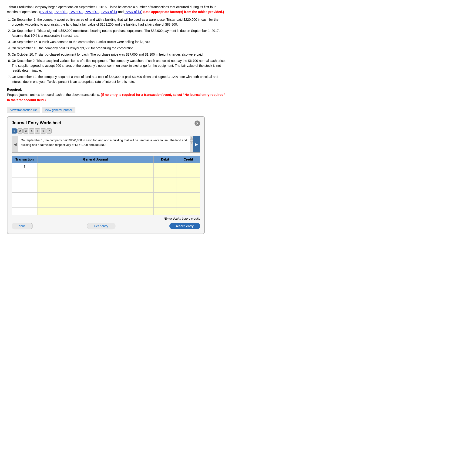 Image resolution: width=467 pixels, height=476 pixels. What do you see at coordinates (106, 167) in the screenshot?
I see `table-row: 1` at bounding box center [106, 167].